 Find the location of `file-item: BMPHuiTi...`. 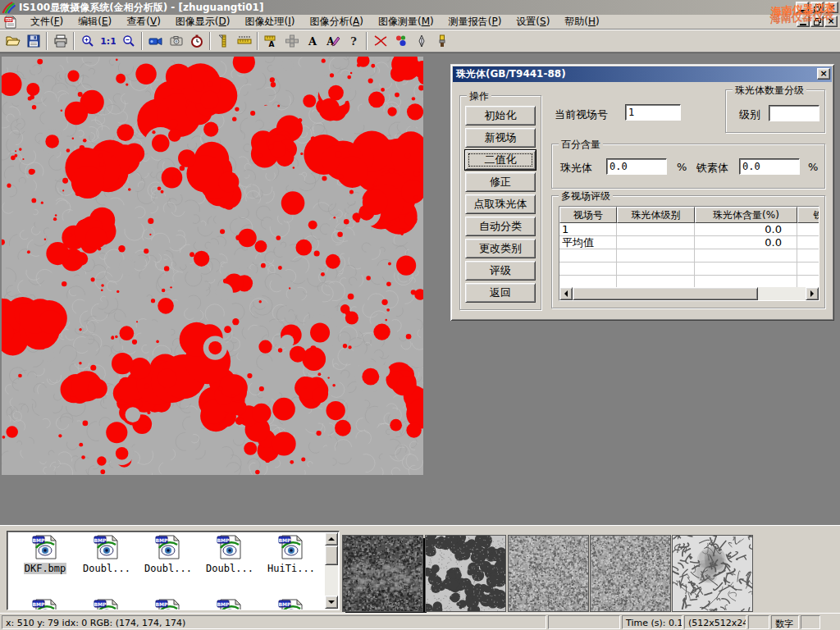

file-item: BMPHuiTi... is located at coordinates (291, 555).